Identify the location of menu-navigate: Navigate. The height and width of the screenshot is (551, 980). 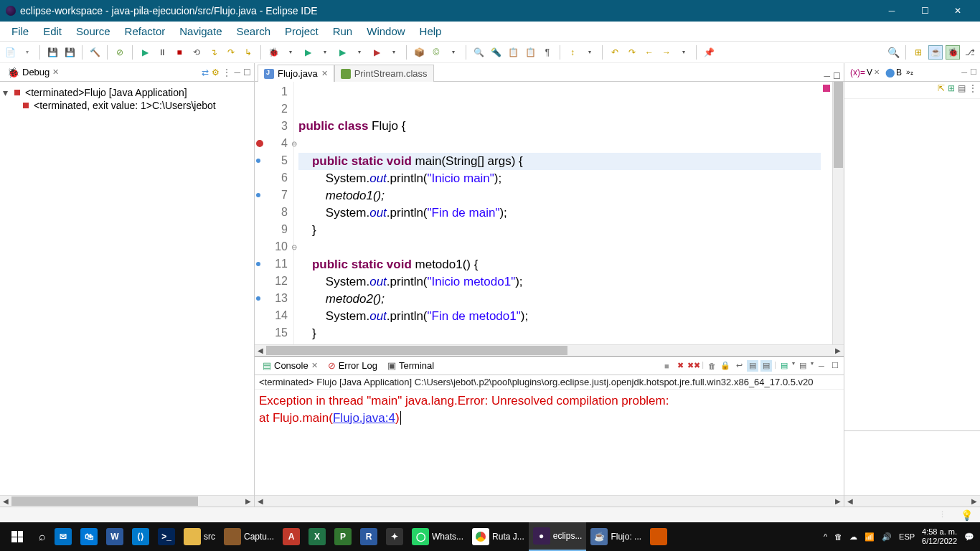
(201, 32).